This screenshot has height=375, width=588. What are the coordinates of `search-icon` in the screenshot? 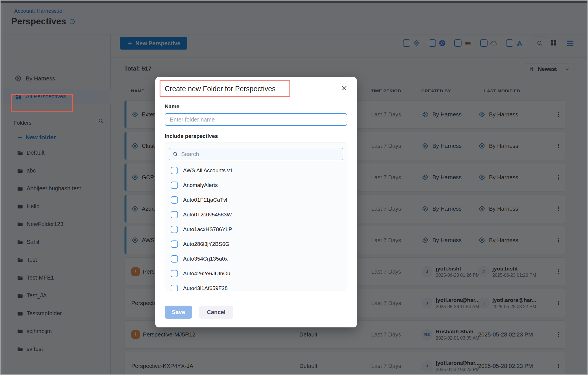 It's located at (175, 154).